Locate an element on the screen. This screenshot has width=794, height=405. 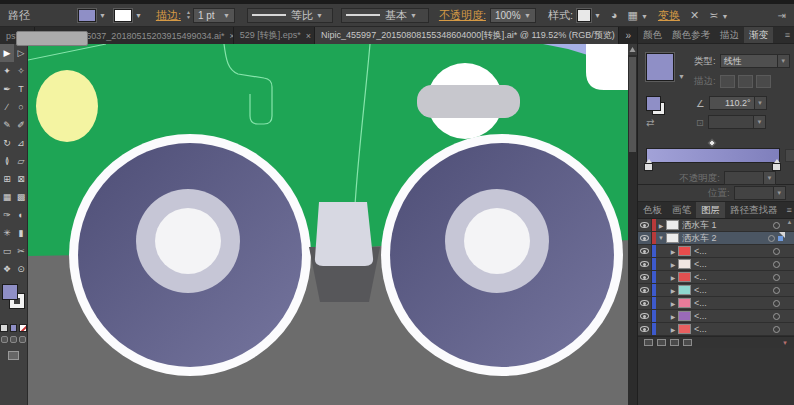
slice-tool: ✂ is located at coordinates (21, 251).